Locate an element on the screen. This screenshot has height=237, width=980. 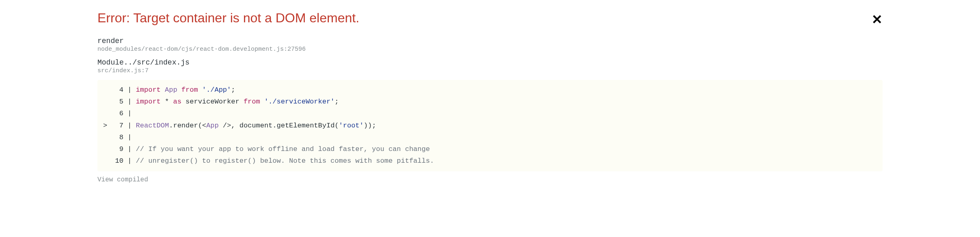
frame-function-name: Module../src/index.js is located at coordinates (490, 62).